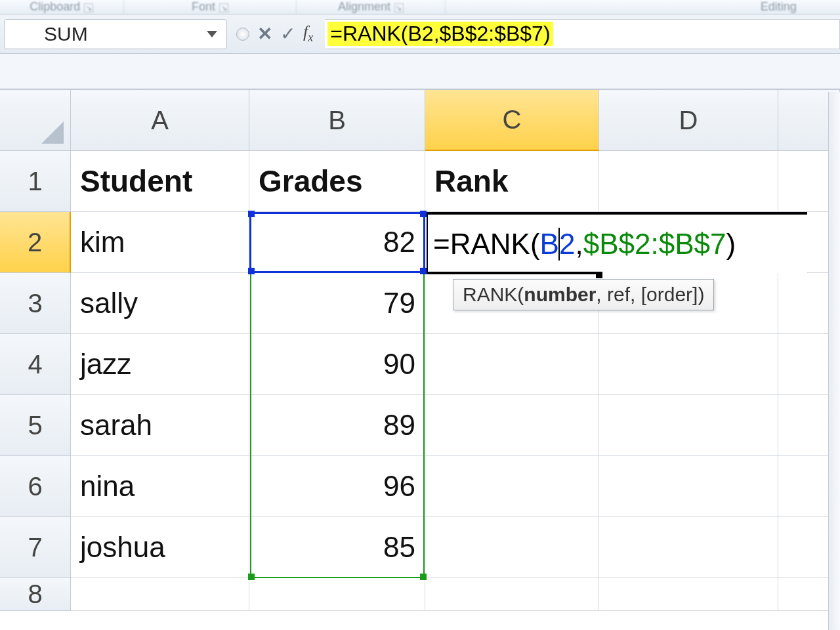 This screenshot has height=630, width=840. I want to click on ribbon-group-labels: Clipboard↘ Font↘ Alignment↘ Editing, so click(420, 7).